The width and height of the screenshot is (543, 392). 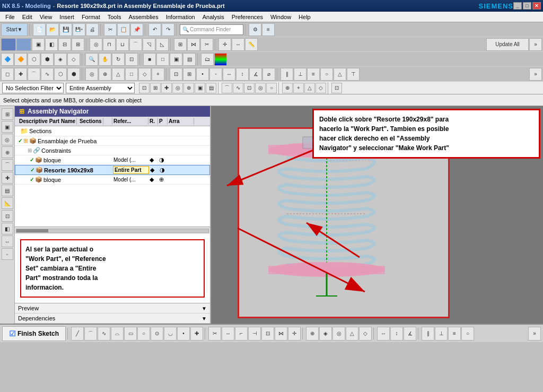 I want to click on maximize-btn: □, so click(x=527, y=6).